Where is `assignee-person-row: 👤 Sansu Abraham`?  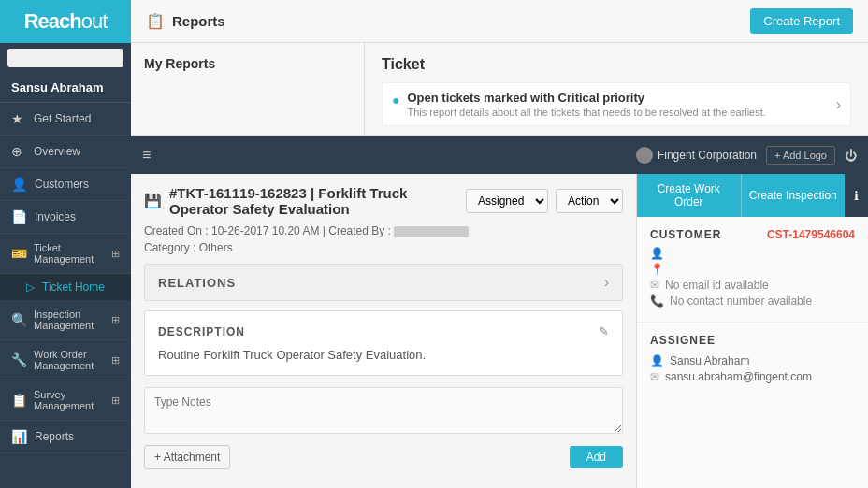 assignee-person-row: 👤 Sansu Abraham is located at coordinates (752, 361).